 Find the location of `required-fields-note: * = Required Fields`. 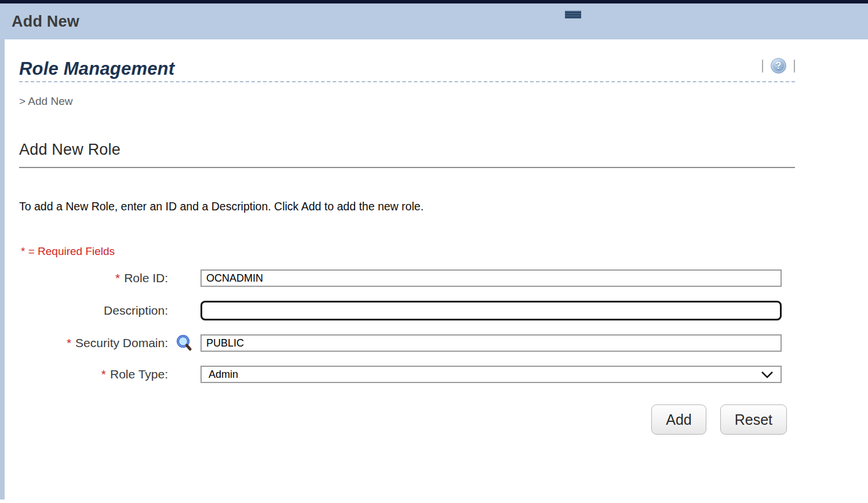

required-fields-note: * = Required Fields is located at coordinates (408, 251).